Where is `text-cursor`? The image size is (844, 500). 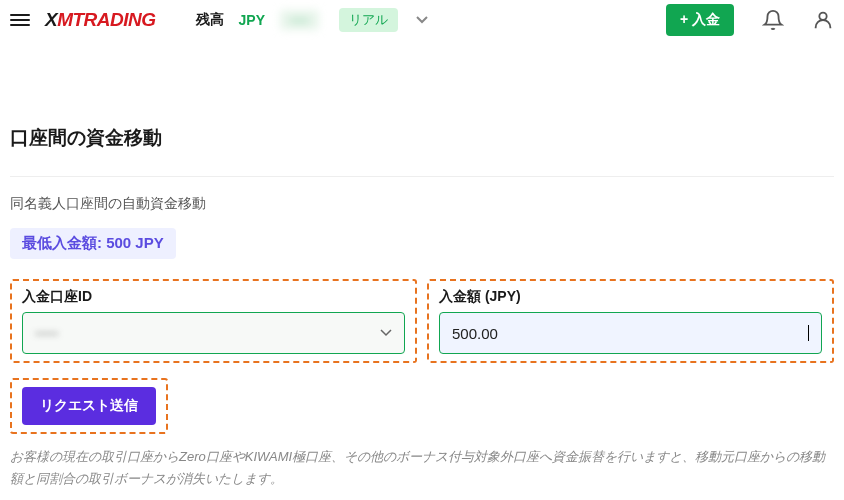
text-cursor is located at coordinates (808, 333).